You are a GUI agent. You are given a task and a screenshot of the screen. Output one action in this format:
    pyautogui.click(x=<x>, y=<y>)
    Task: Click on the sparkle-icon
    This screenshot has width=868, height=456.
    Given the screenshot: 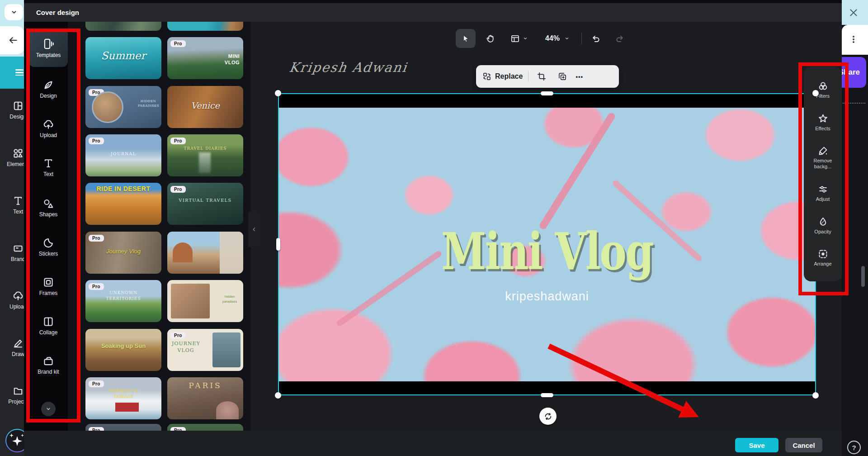 What is the action you would take?
    pyautogui.click(x=23, y=435)
    